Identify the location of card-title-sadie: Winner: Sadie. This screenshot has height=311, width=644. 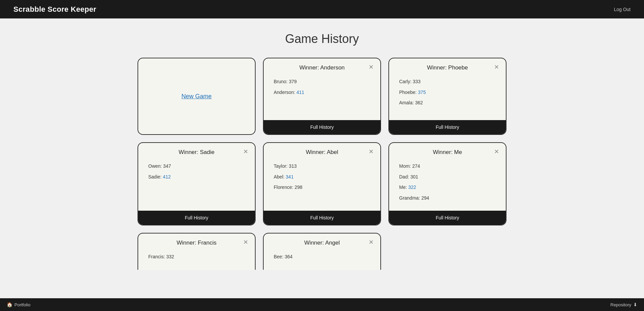
(197, 152).